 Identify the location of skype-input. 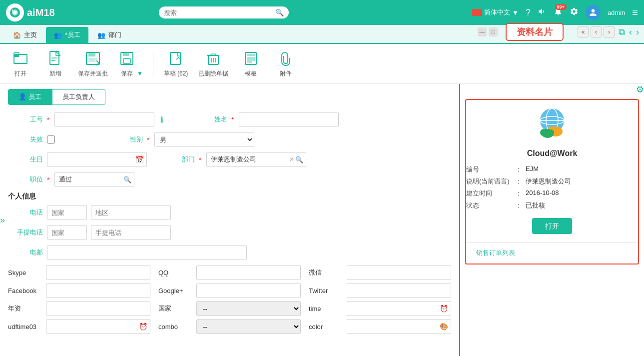
(98, 272).